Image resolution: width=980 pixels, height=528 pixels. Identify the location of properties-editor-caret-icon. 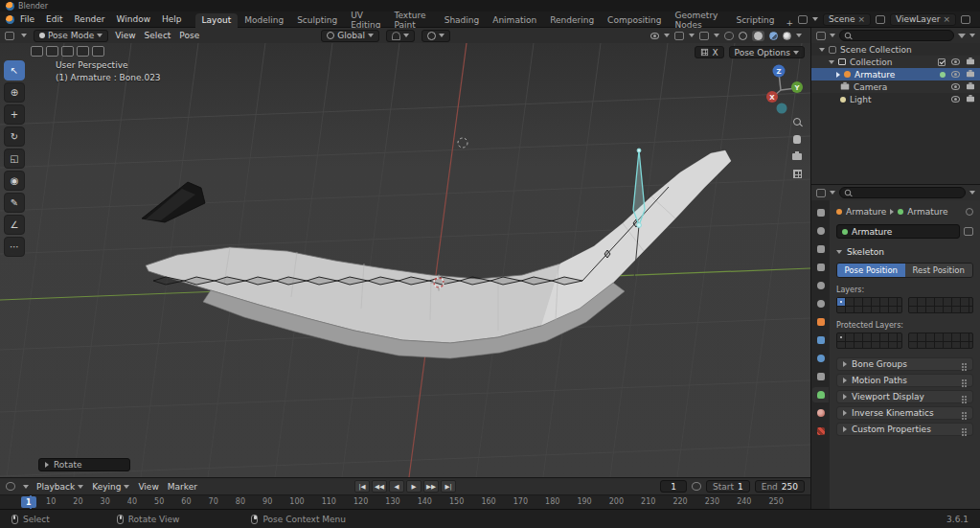
(832, 193).